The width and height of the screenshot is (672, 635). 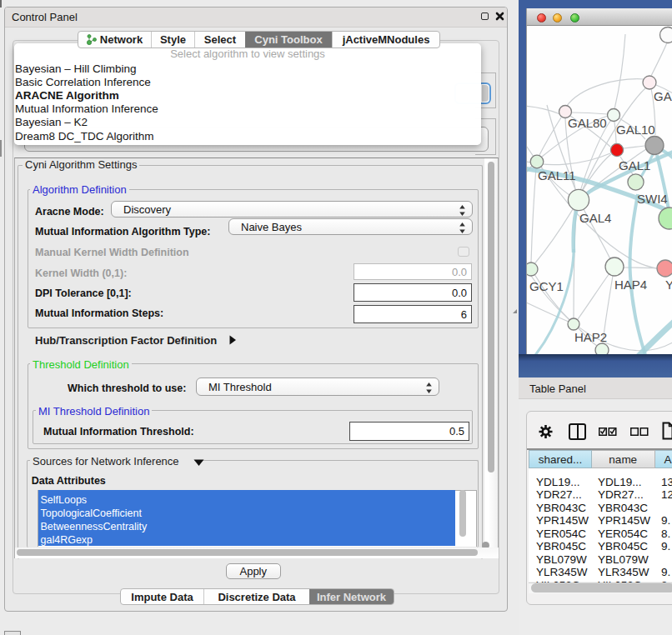 I want to click on svg-text: HAP4, so click(x=630, y=285).